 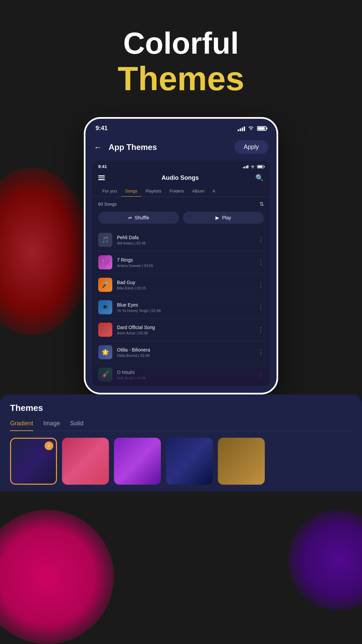 I want to click on list-item: 🎵 Pehli Dafa Atif Aslam | 02:48 ⋮, so click(x=181, y=240).